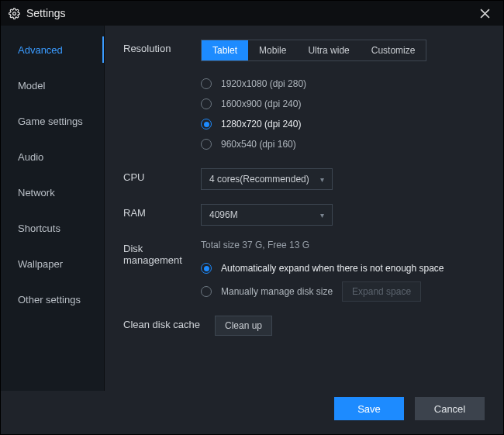 This screenshot has width=504, height=435. Describe the element at coordinates (225, 50) in the screenshot. I see `tab-tablet: Tablet` at that location.